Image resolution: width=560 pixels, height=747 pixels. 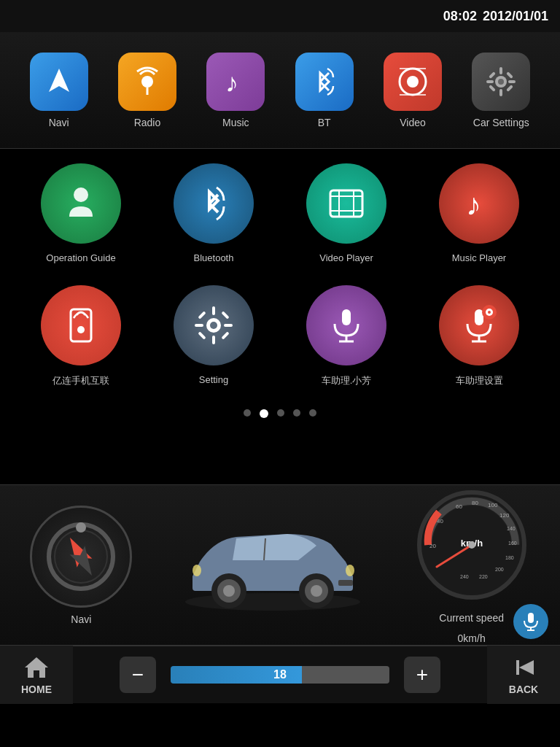 I want to click on app-operation-guide: Operation Guide, so click(x=81, y=213).